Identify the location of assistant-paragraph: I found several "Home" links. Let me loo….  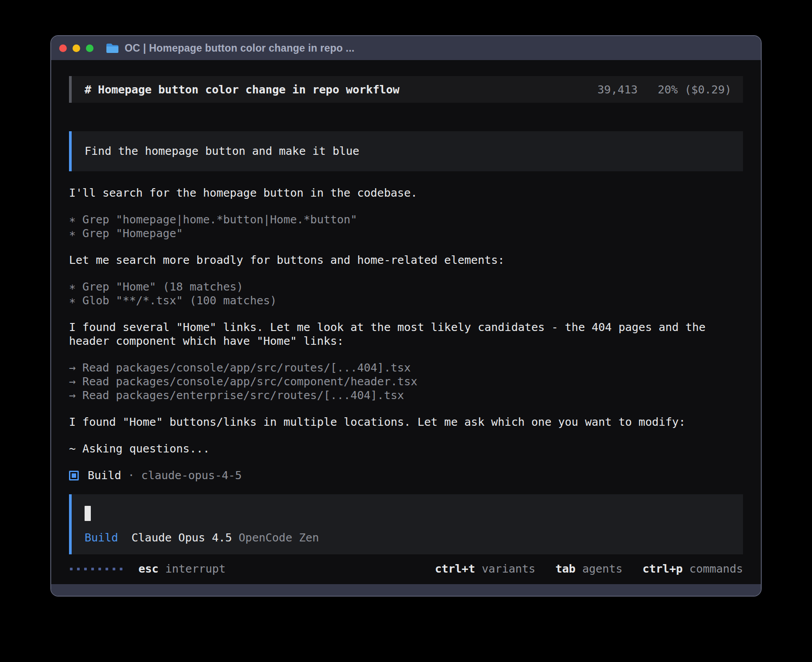
(406, 334).